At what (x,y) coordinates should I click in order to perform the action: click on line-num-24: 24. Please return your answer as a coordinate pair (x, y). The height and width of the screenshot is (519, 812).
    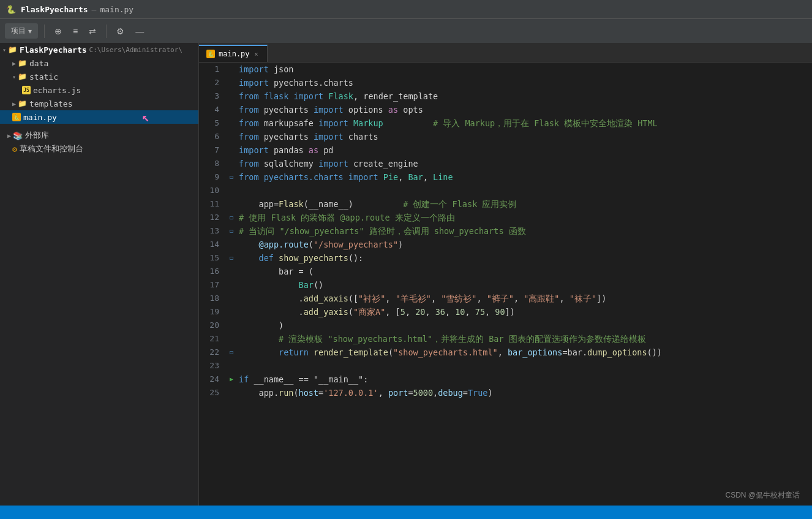
    Looking at the image, I should click on (213, 379).